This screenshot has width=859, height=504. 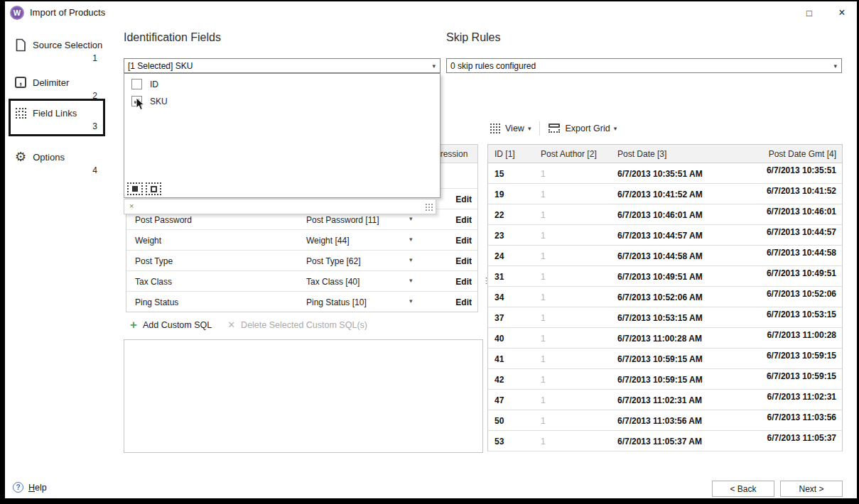 I want to click on custom-sql-textarea, so click(x=303, y=396).